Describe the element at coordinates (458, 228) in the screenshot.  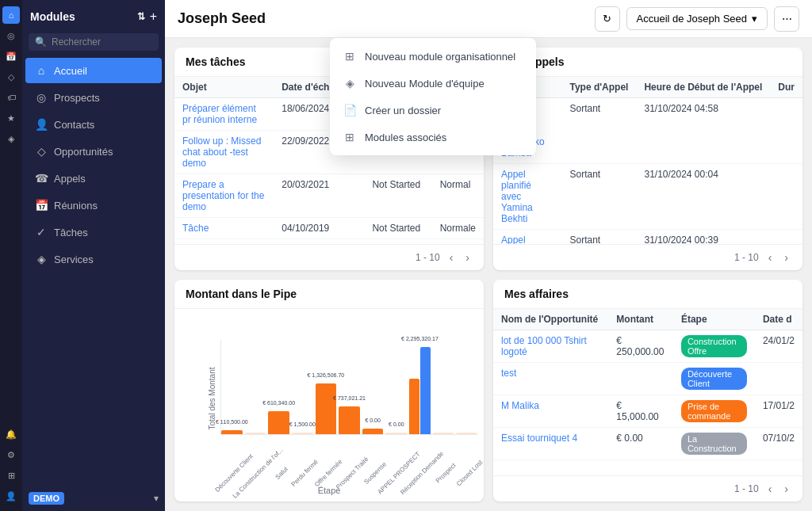
I see `task-priorite: Normale` at that location.